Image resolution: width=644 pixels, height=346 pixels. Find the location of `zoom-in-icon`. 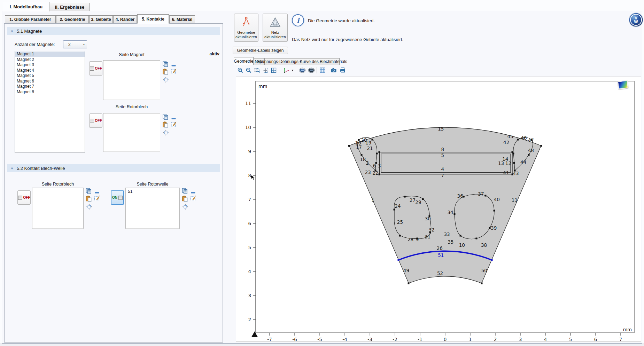

zoom-in-icon is located at coordinates (240, 70).